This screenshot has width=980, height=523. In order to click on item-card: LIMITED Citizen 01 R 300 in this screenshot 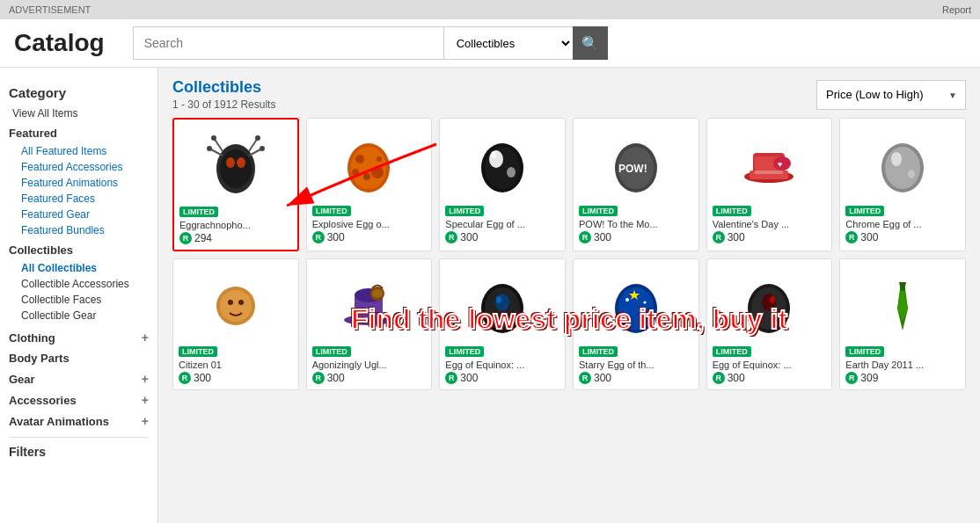, I will do `click(236, 324)`.